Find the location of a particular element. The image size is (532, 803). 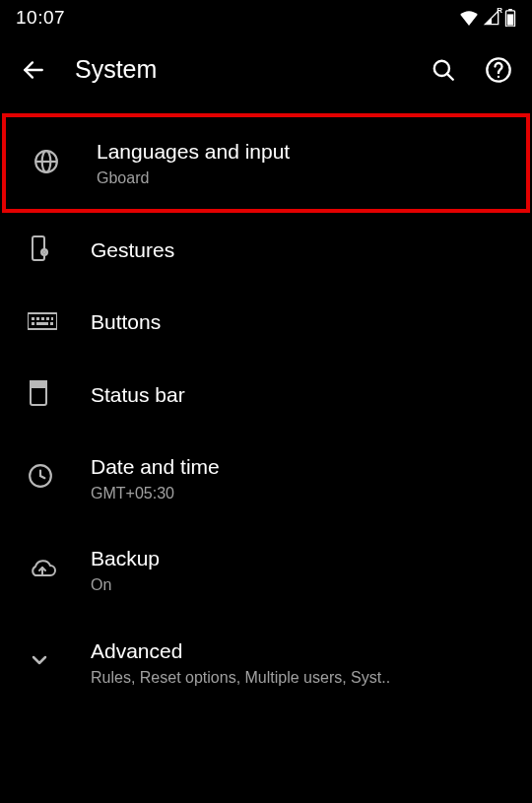

item-title: Date and time is located at coordinates (301, 467).